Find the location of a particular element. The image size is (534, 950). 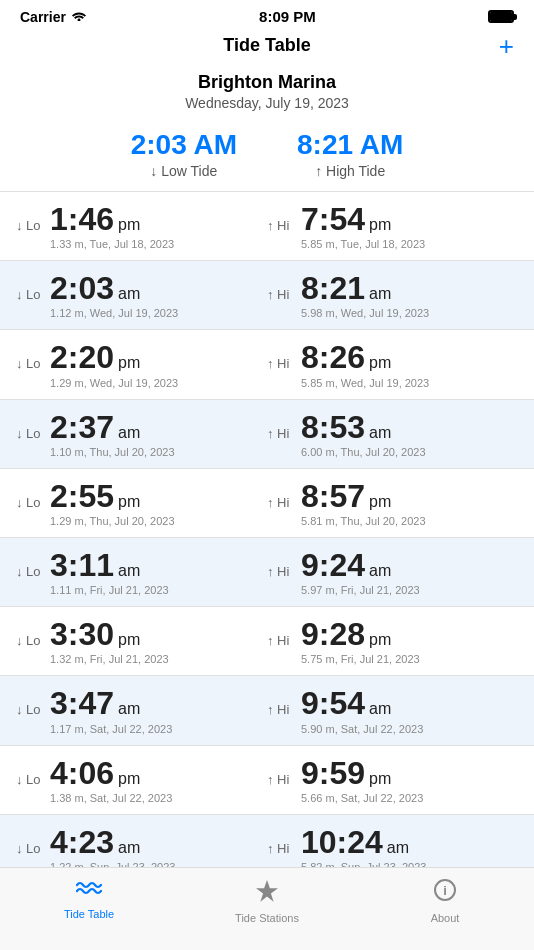

carrier-label: Carrier is located at coordinates (43, 17).